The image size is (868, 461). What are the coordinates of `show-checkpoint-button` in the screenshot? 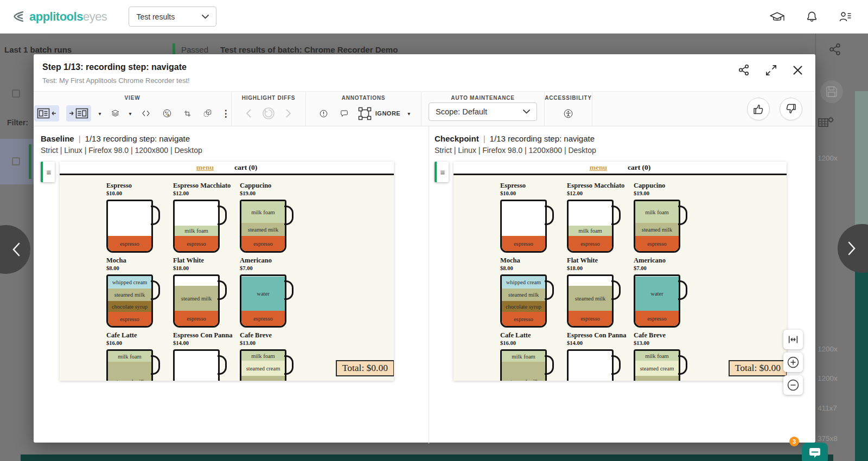 It's located at (79, 113).